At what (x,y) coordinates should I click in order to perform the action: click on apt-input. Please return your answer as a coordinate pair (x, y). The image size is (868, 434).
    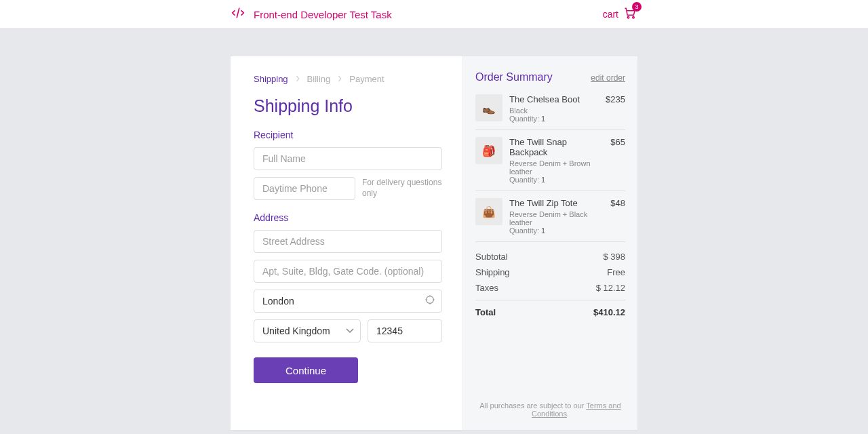
    Looking at the image, I should click on (348, 271).